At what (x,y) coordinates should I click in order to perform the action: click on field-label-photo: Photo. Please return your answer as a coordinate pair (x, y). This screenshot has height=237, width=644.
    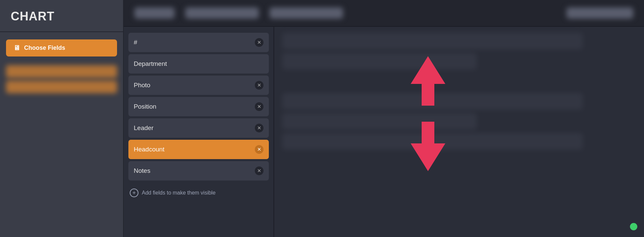
    Looking at the image, I should click on (142, 85).